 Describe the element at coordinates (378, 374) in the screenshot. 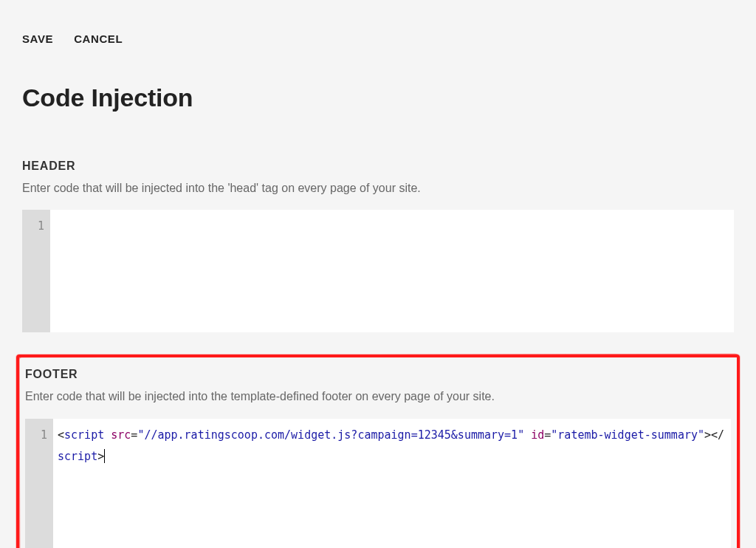

I see `footer-section-title: FOOTER` at that location.